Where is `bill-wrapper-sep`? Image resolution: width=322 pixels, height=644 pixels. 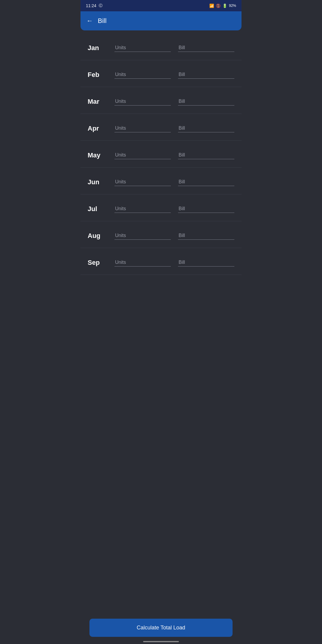 bill-wrapper-sep is located at coordinates (206, 262).